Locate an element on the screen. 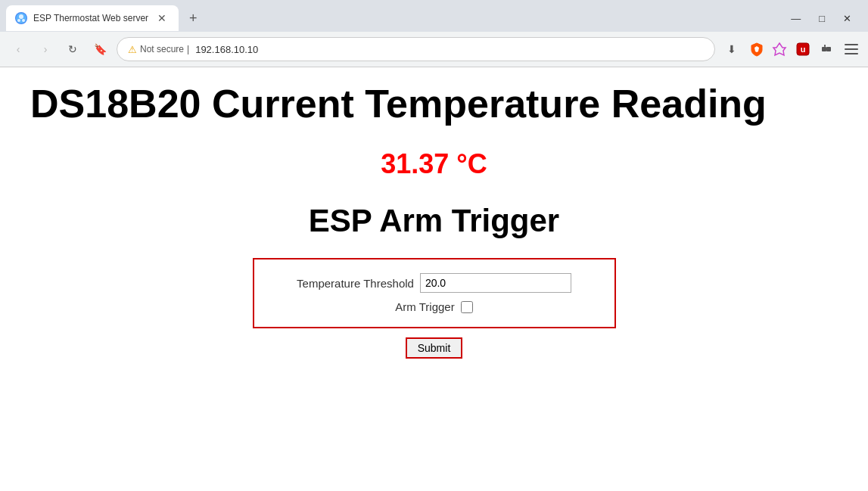 Image resolution: width=868 pixels, height=491 pixels. new-tab-button: + is located at coordinates (194, 18).